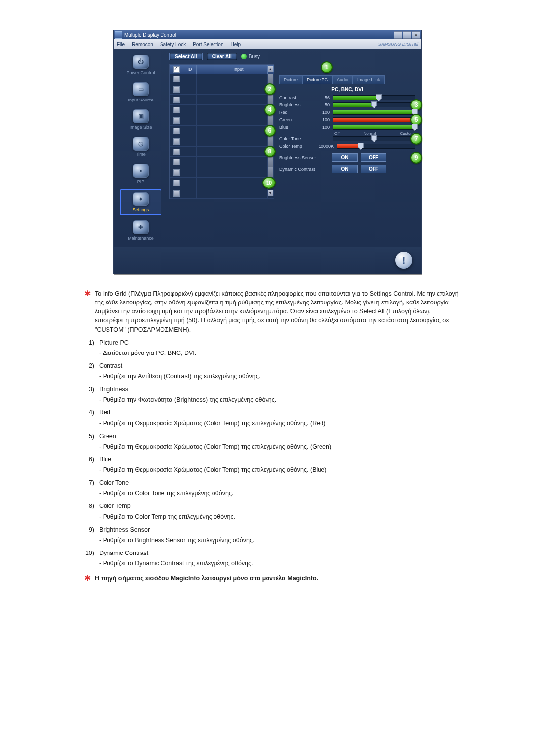 The image size is (535, 756). Describe the element at coordinates (222, 89) in the screenshot. I see `grid-row: 2` at that location.